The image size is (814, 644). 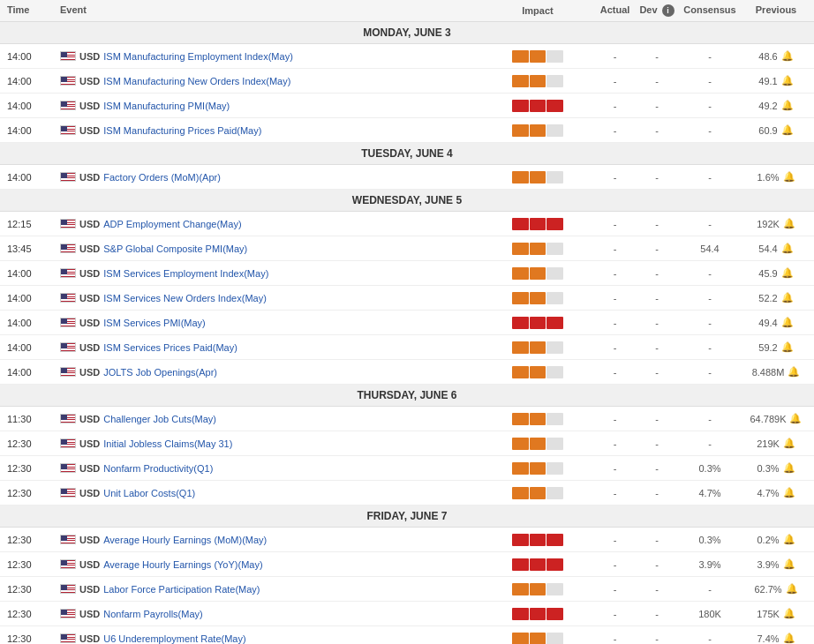 What do you see at coordinates (158, 468) in the screenshot?
I see `event-name: Nonfarm Productivity(Q1)` at bounding box center [158, 468].